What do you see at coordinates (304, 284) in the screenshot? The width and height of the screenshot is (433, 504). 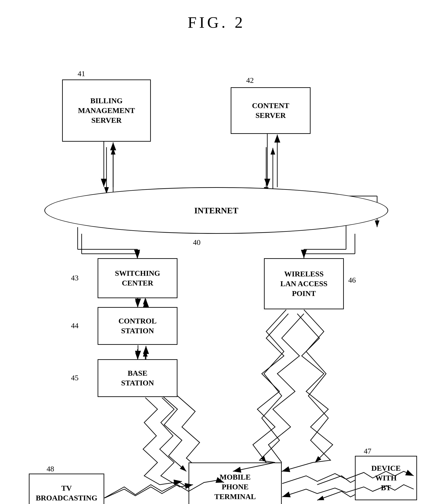 I see `wireless-lan-label: WIRELESS LAN ACCESS POINT` at bounding box center [304, 284].